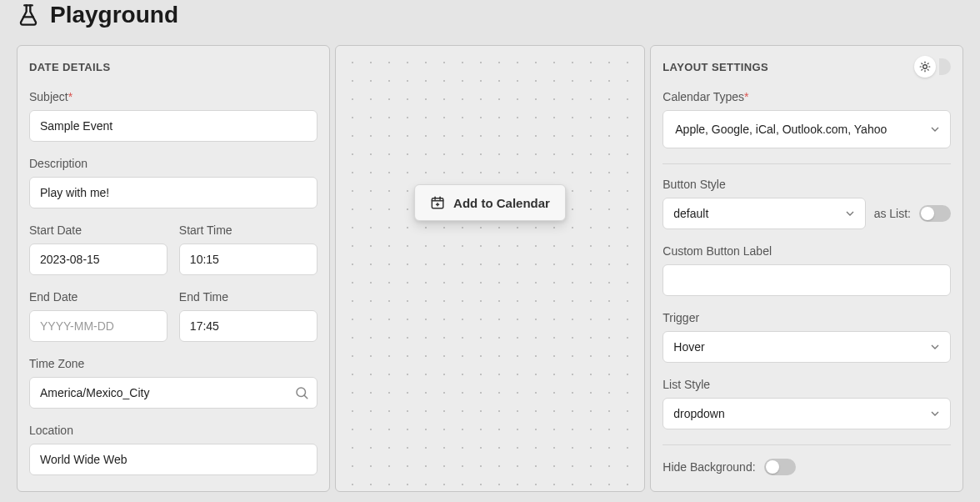  What do you see at coordinates (173, 67) in the screenshot?
I see `section-title-date-details: DATE DETAILS` at bounding box center [173, 67].